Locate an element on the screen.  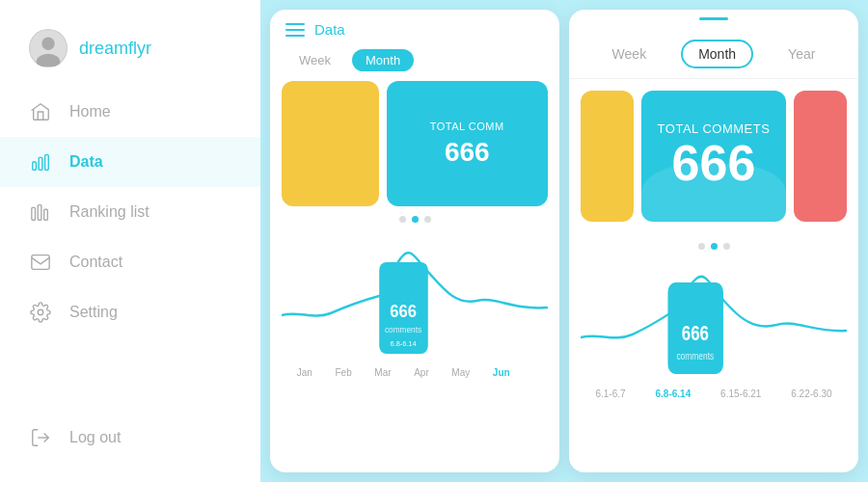
label-may: May is located at coordinates (461, 372).